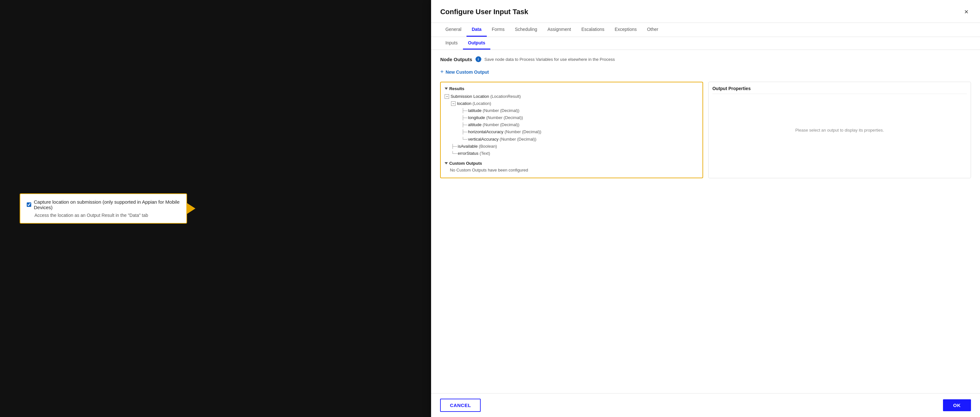  Describe the element at coordinates (484, 154) in the screenshot. I see `node-type-8: (Text)` at that location.